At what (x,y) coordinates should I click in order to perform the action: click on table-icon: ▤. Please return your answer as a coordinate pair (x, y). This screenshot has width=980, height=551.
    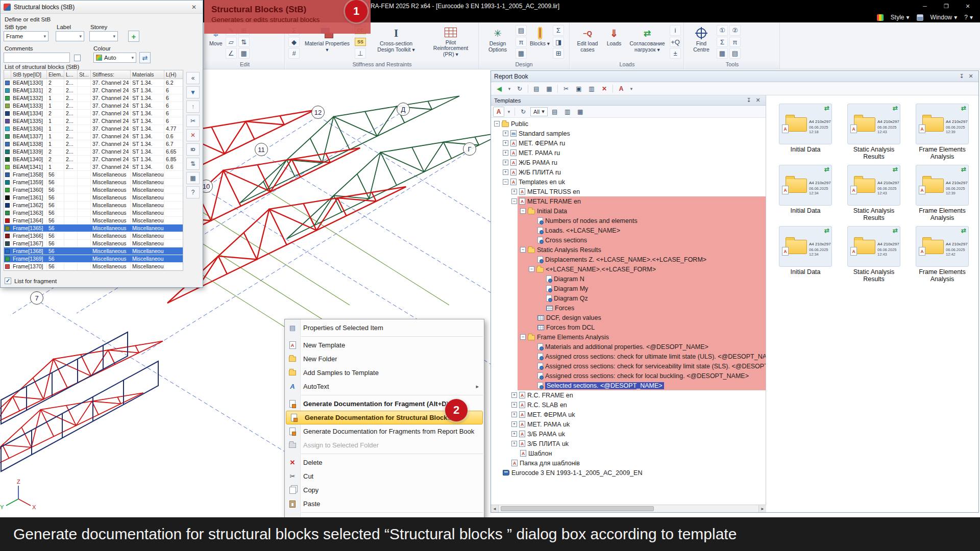
    Looking at the image, I should click on (521, 31).